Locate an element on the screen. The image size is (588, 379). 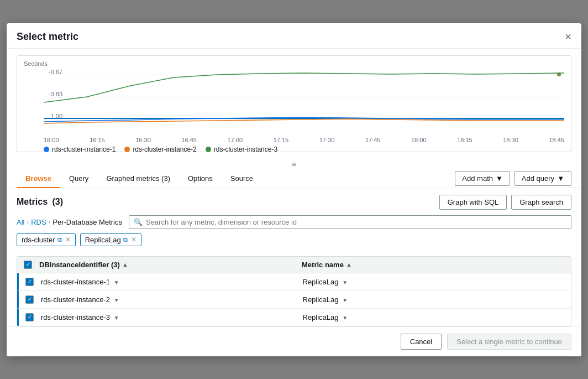
chart-x-axis: 16:00 16:15 16:30 16:45 17:00 17:15 17:3… is located at coordinates (294, 140).